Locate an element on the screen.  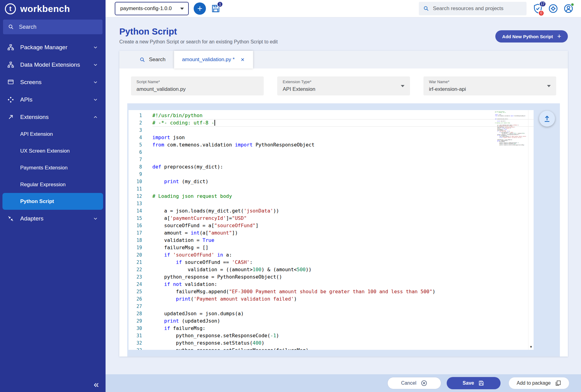
close-icon is located at coordinates (243, 60).